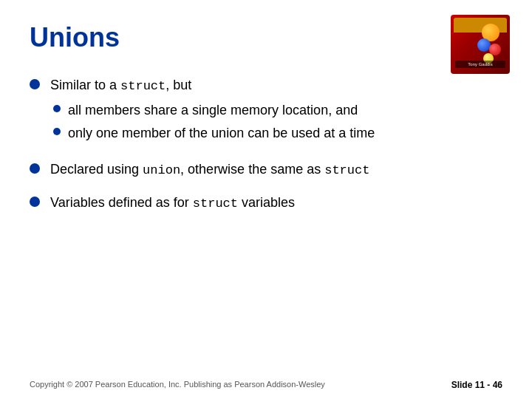  I want to click on bullet-item-2: Declared using union, otherwise the same…, so click(266, 170).